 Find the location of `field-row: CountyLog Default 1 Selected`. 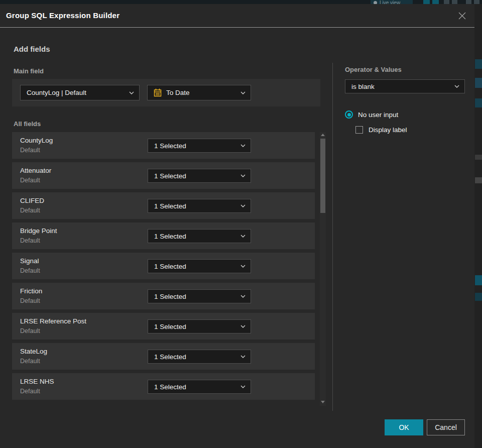

field-row: CountyLog Default 1 Selected is located at coordinates (164, 146).